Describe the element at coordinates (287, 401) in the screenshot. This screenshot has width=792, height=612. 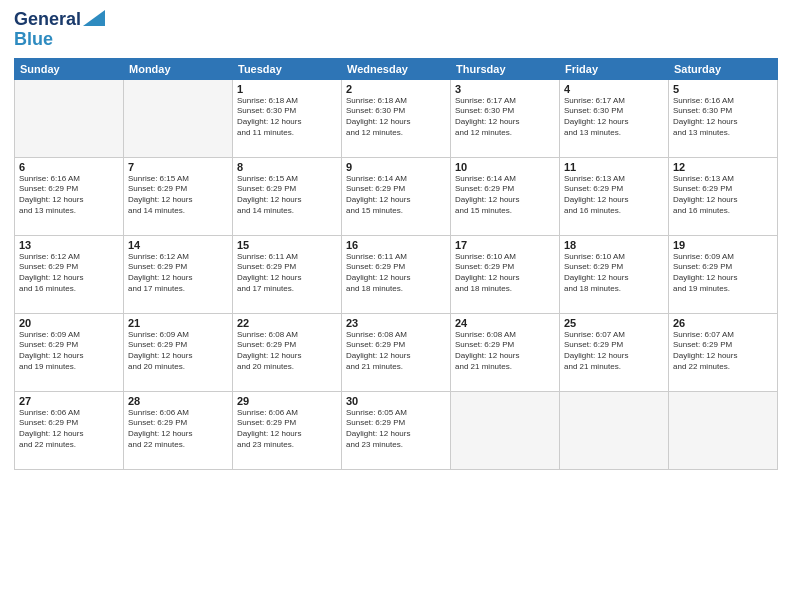
I see `day-number: 29` at that location.